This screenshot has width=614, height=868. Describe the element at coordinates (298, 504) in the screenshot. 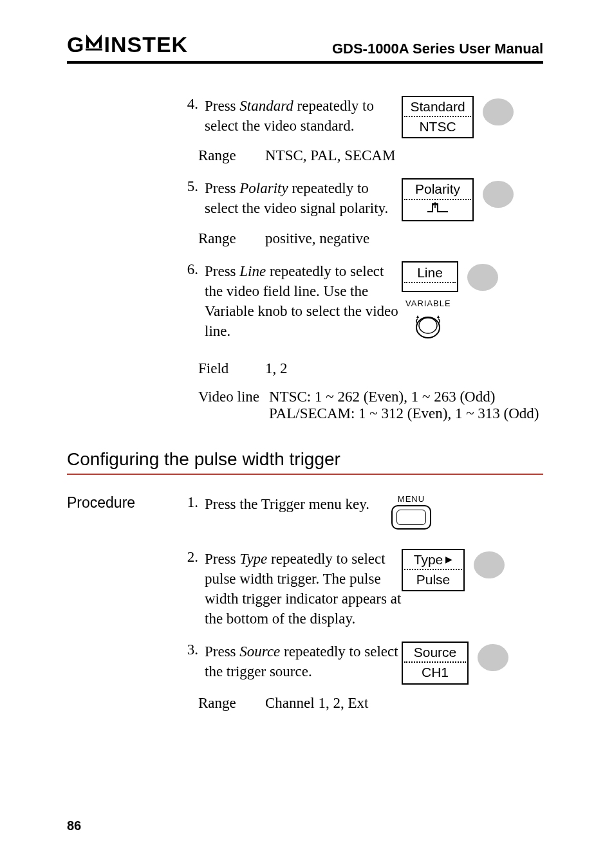

I see `step-text: Press the Trigger menu key.` at that location.